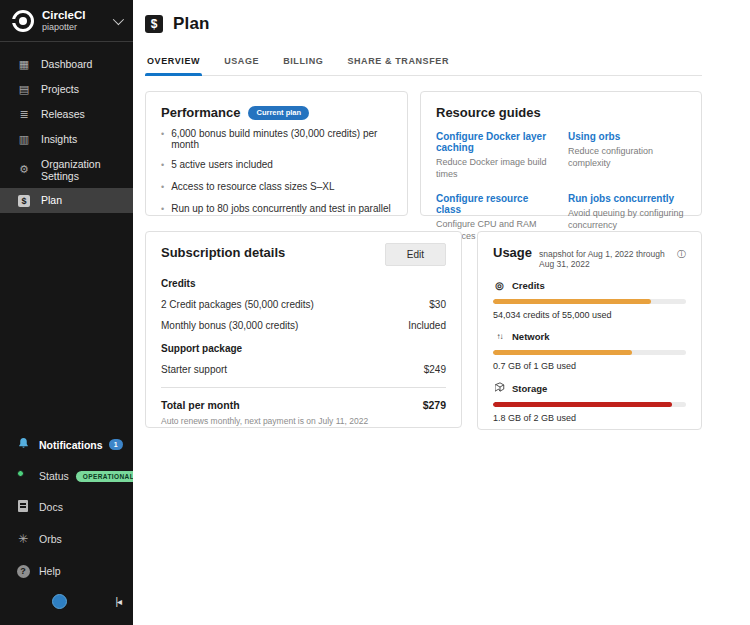 Image resolution: width=750 pixels, height=625 pixels. What do you see at coordinates (66, 170) in the screenshot?
I see `sidebar-item-organization-settings: ⚙ Organization Settings` at bounding box center [66, 170].